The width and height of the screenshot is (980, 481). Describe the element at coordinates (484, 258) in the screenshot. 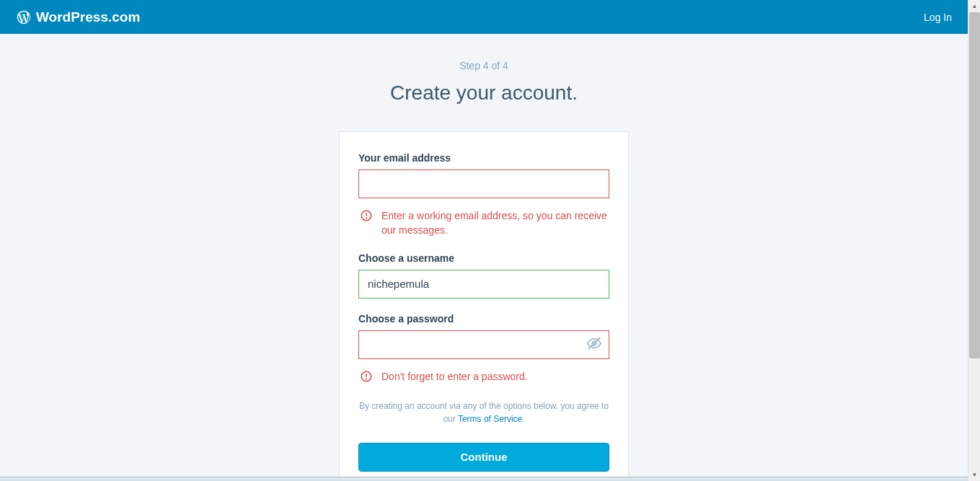

I see `username-label: Choose a username` at that location.